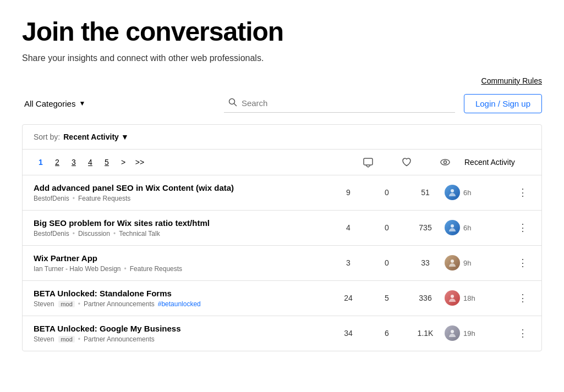  Describe the element at coordinates (182, 304) in the screenshot. I see `thread-meta: Steven mod • Partner Announcements #beta…` at that location.